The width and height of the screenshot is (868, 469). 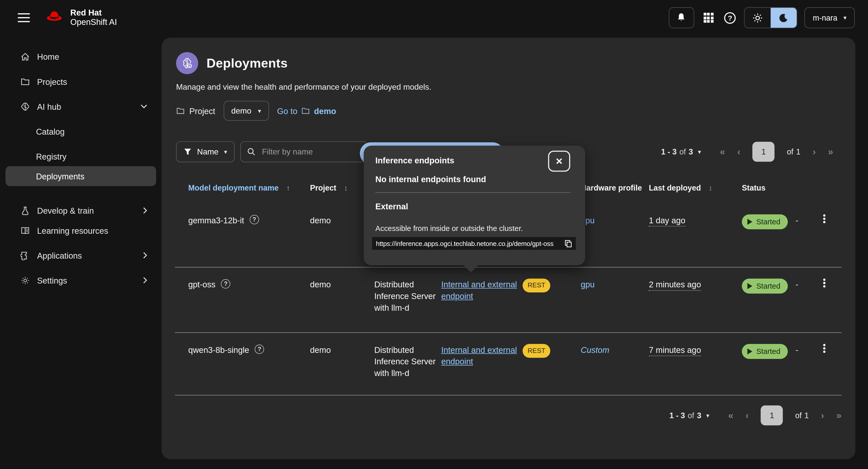 What do you see at coordinates (25, 281) in the screenshot?
I see `gear-icon` at bounding box center [25, 281].